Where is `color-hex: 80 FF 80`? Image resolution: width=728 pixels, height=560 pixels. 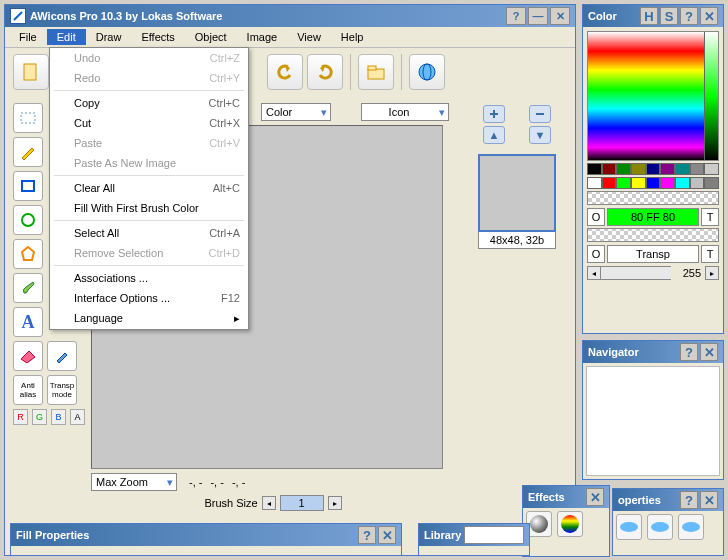
color-hex: 80 FF 80 is located at coordinates (653, 217).